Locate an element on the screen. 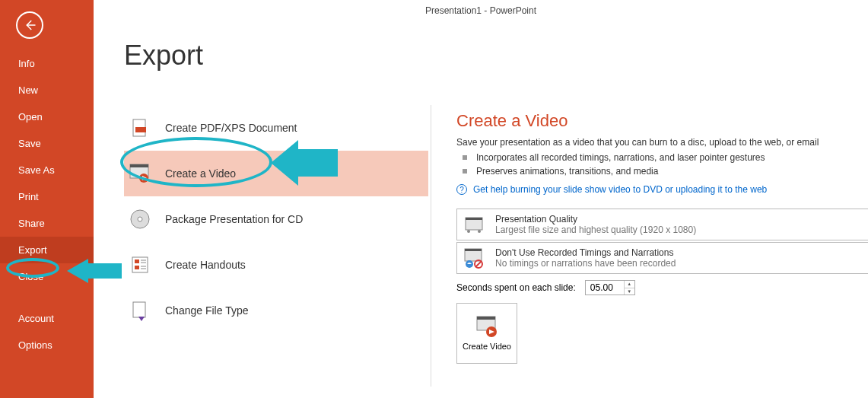  nav-export: Export is located at coordinates (47, 250).